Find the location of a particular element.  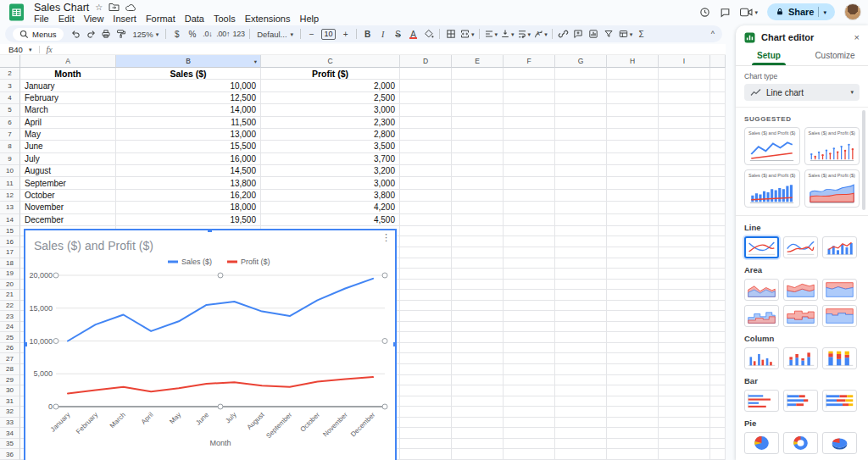

insert-comment-button is located at coordinates (578, 34).